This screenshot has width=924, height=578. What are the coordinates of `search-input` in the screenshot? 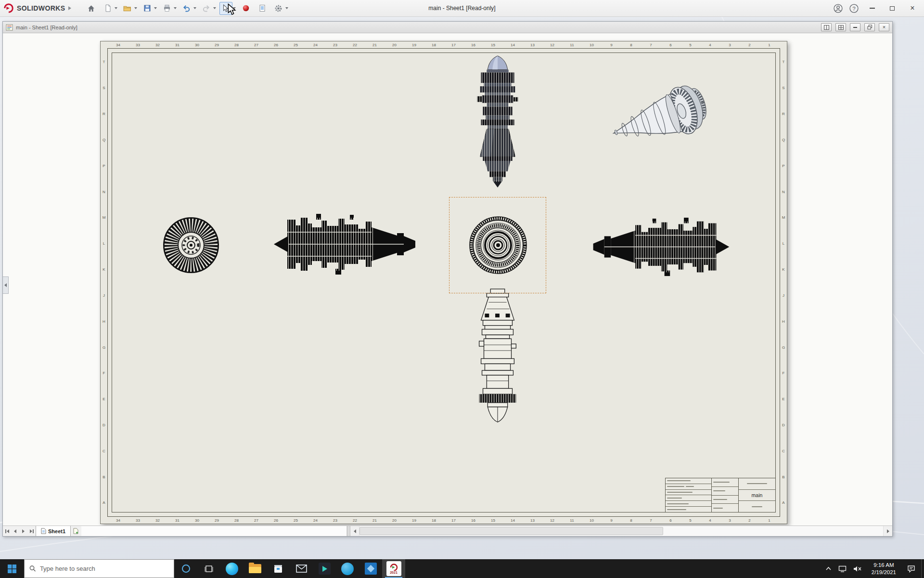 It's located at (104, 568).